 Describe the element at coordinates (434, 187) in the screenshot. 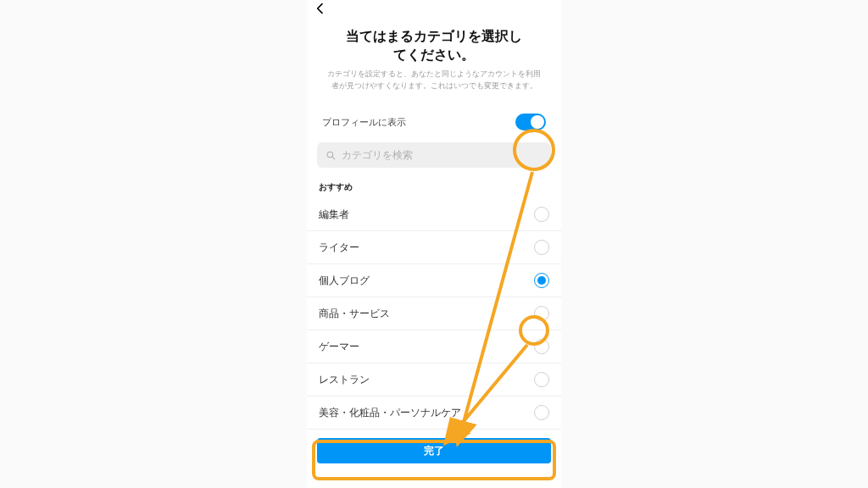

I see `suggested-label: おすすめ` at that location.